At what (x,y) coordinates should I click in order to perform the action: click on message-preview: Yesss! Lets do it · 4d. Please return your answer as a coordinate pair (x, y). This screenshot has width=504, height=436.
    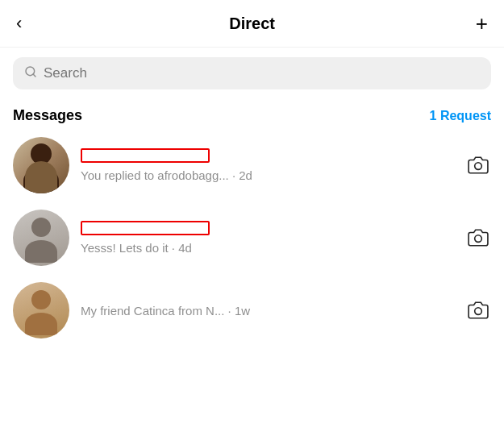
    Looking at the image, I should click on (218, 248).